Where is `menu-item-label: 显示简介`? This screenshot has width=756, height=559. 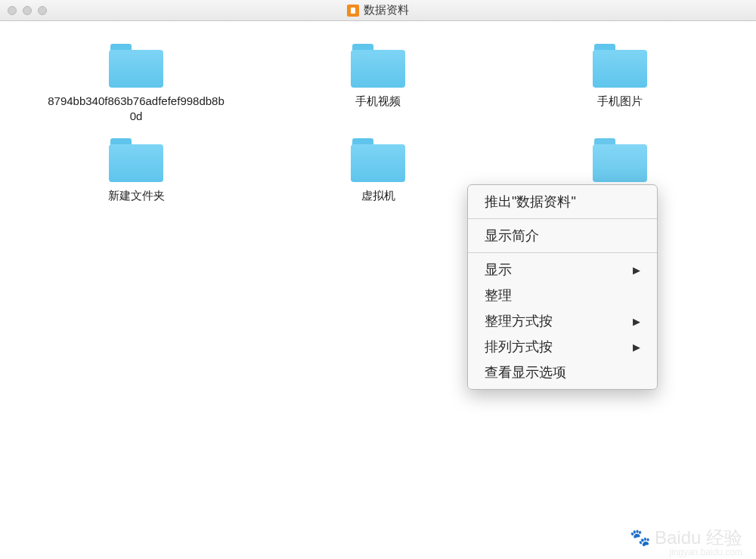 menu-item-label: 显示简介 is located at coordinates (512, 236).